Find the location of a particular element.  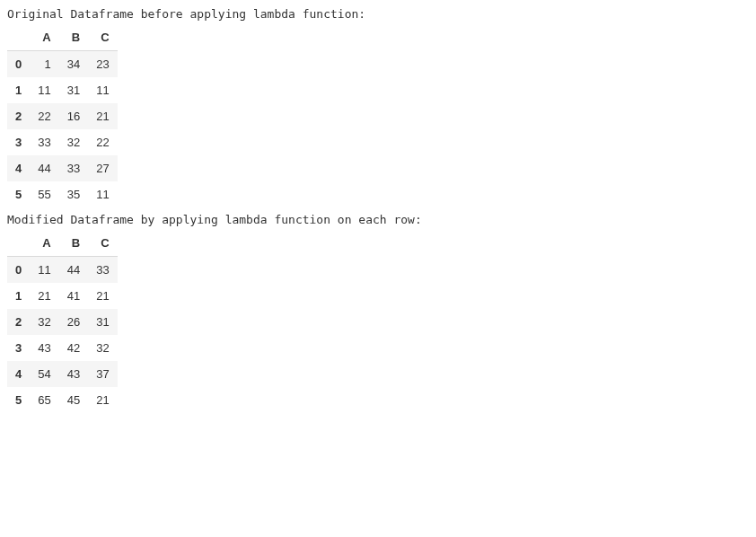

cell: 45 is located at coordinates (74, 401).